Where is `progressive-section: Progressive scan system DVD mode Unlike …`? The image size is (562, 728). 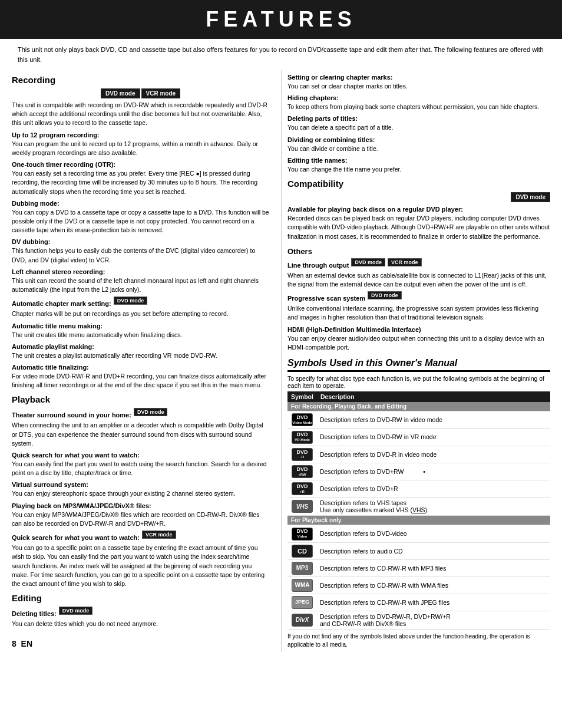
progressive-section: Progressive scan system DVD mode Unlike … is located at coordinates (419, 307).